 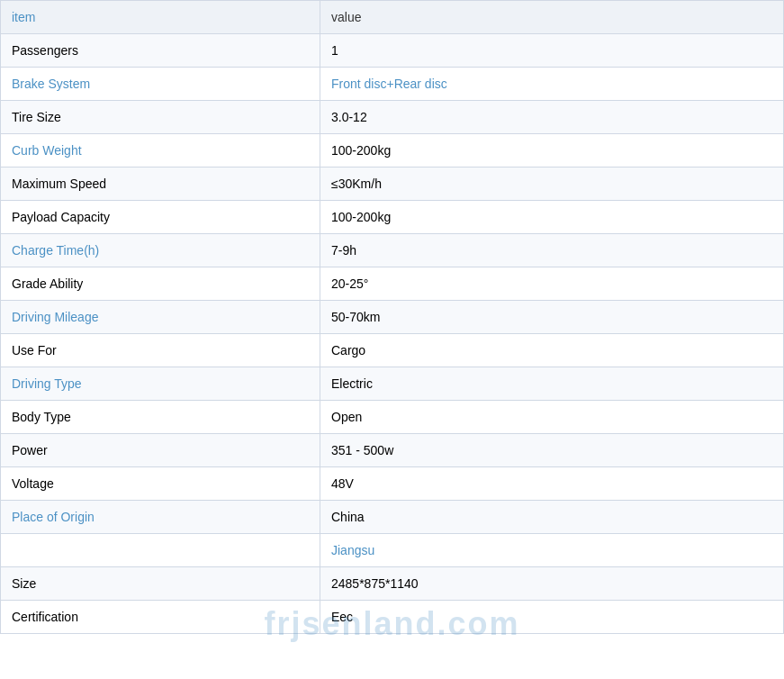 I want to click on item-cell: Use For, so click(x=160, y=351).